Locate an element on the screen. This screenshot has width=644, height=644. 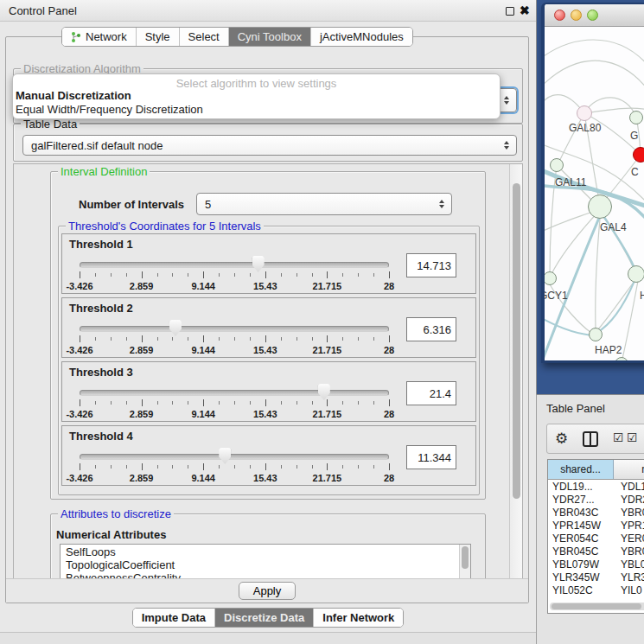
cell-name: YPR1 is located at coordinates (629, 526).